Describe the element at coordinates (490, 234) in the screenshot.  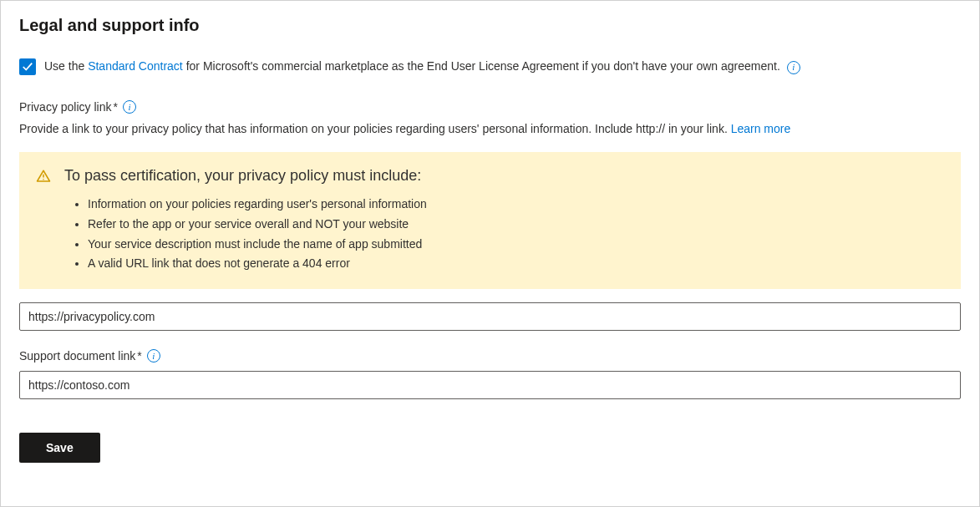
I see `warning-list: Information on your policies regarding u…` at that location.